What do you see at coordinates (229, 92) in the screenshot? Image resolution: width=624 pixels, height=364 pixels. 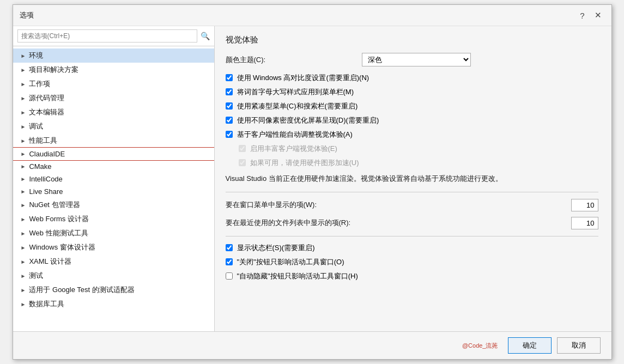 I see `checkbox-cb2` at bounding box center [229, 92].